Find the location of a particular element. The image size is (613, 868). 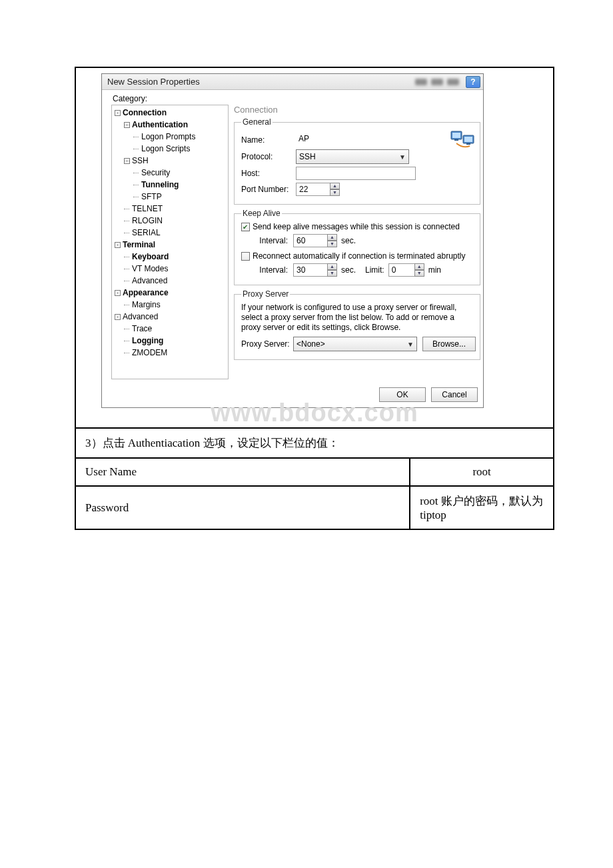

protocol-label: Protocol: is located at coordinates (269, 157).